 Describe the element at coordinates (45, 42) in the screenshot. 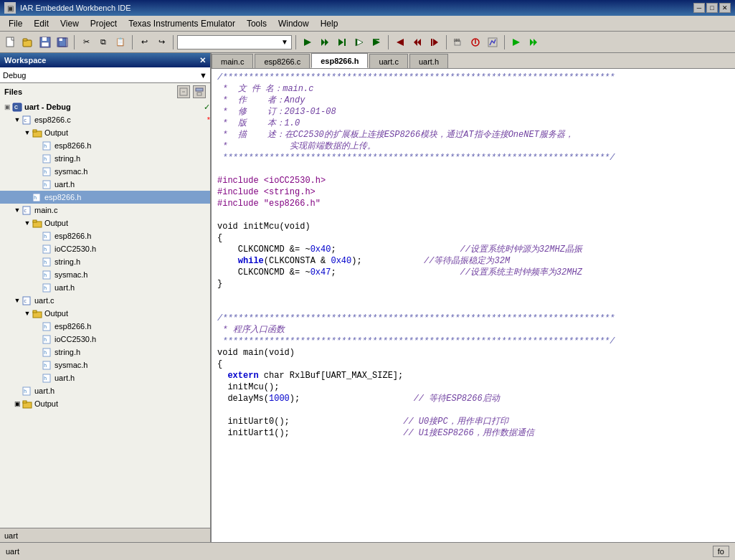

I see `tb-save` at that location.